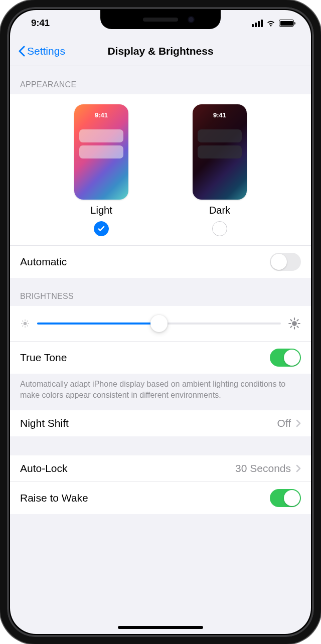  Describe the element at coordinates (257, 23) in the screenshot. I see `cellular-signal-icon` at that location.